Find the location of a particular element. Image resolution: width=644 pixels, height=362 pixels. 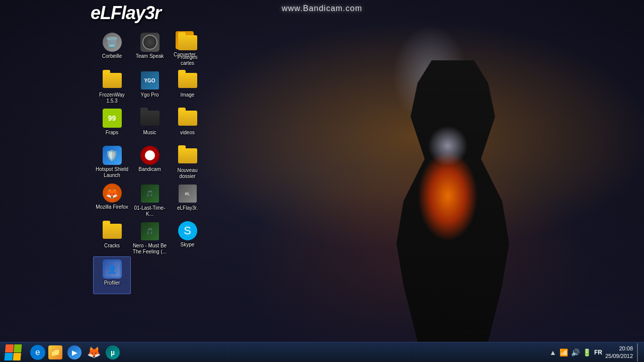

music-folder-icon is located at coordinates (150, 118).